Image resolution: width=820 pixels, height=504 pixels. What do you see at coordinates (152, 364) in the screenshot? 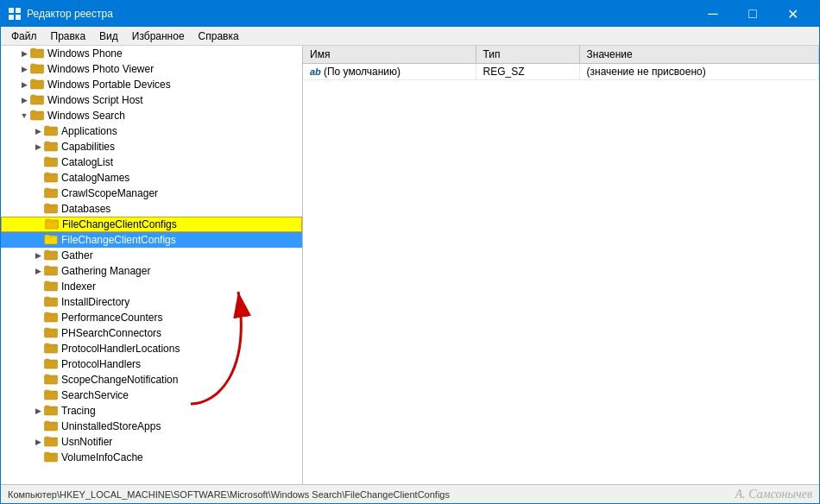
I see `tree-item-protocolhandlers: ProtocolHandlers` at bounding box center [152, 364].